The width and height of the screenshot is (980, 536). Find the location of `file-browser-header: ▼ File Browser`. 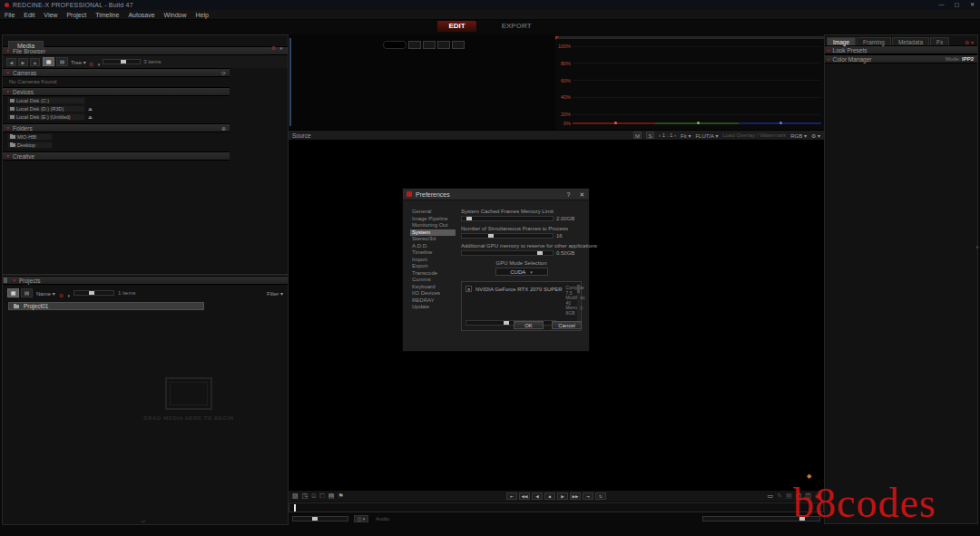

file-browser-header: ▼ File Browser is located at coordinates (145, 51).